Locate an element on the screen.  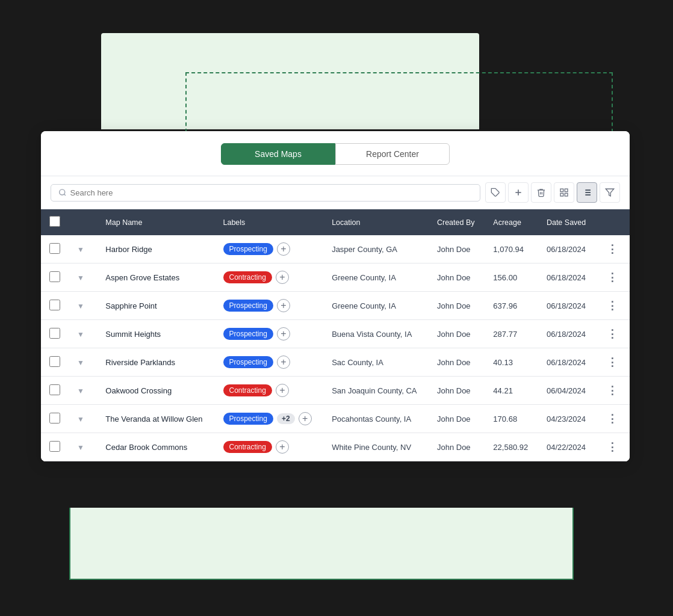
grid-view-button is located at coordinates (564, 192).